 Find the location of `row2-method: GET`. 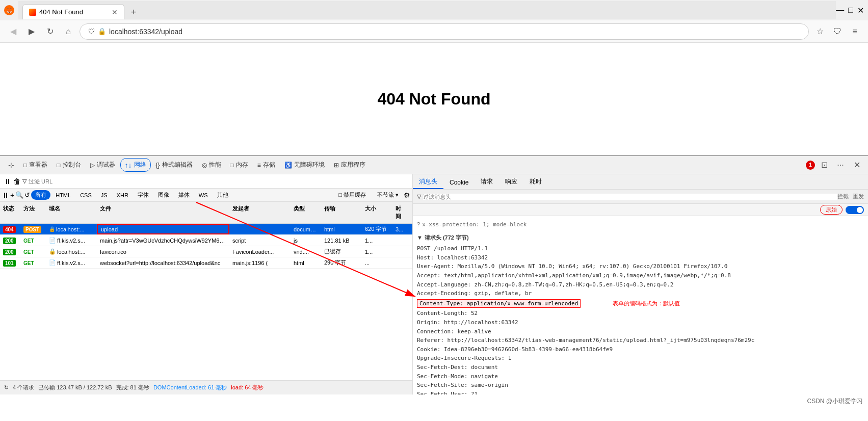

row2-method: GET is located at coordinates (33, 241).